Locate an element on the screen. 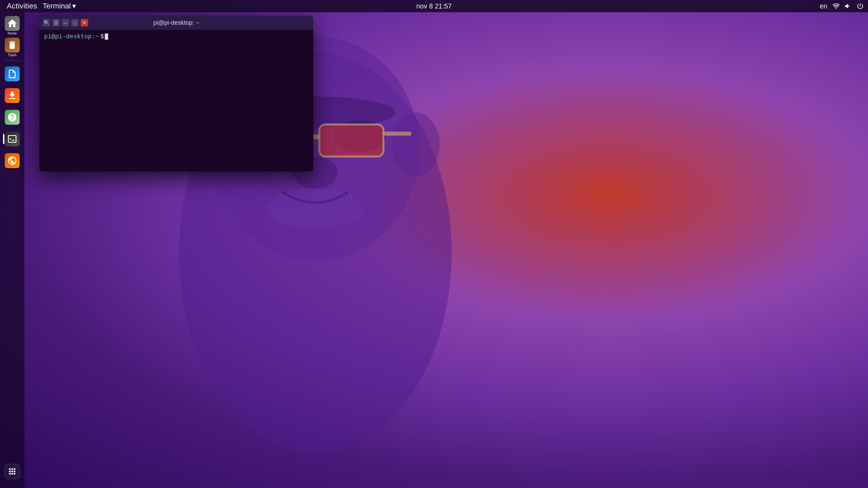 This screenshot has width=868, height=488. dock-item-libreoffice is located at coordinates (12, 74).